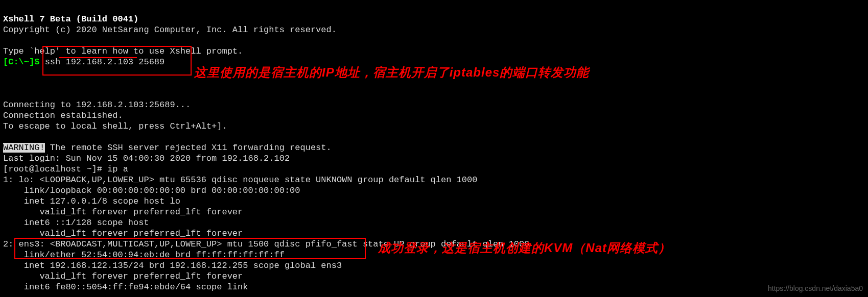 This screenshot has height=297, width=868. I want to click on ip-line: 2: ens3: <BROADCAST,MULTICAST,UP,LOWER_U…, so click(266, 244).